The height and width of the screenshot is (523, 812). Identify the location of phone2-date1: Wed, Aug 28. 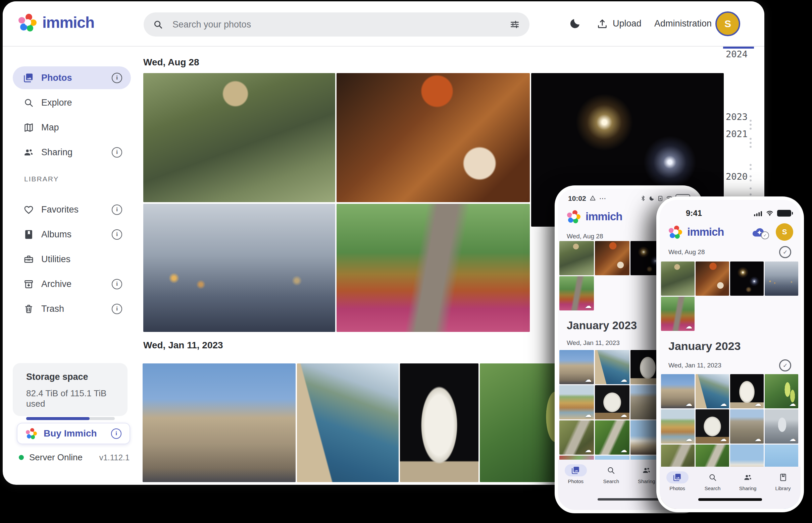
(687, 252).